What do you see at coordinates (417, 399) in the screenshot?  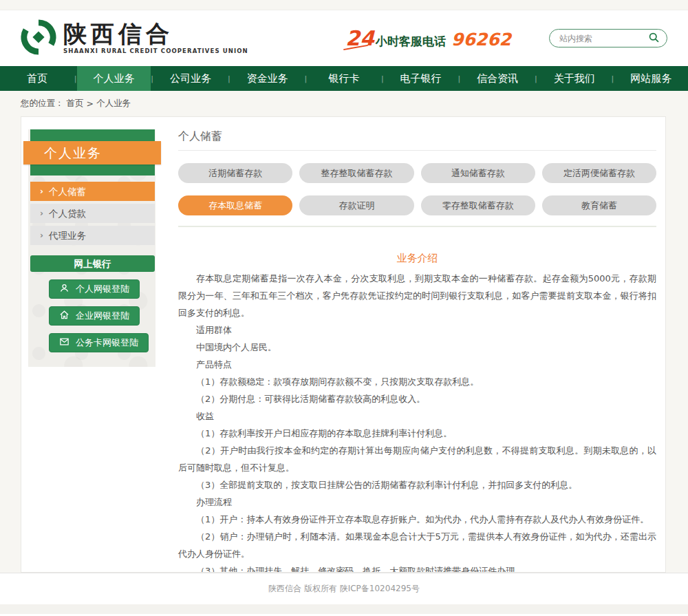 I see `article-paragraph: （2）分期付息：可获得比活期储蓄存款较高的利息收入。` at bounding box center [417, 399].